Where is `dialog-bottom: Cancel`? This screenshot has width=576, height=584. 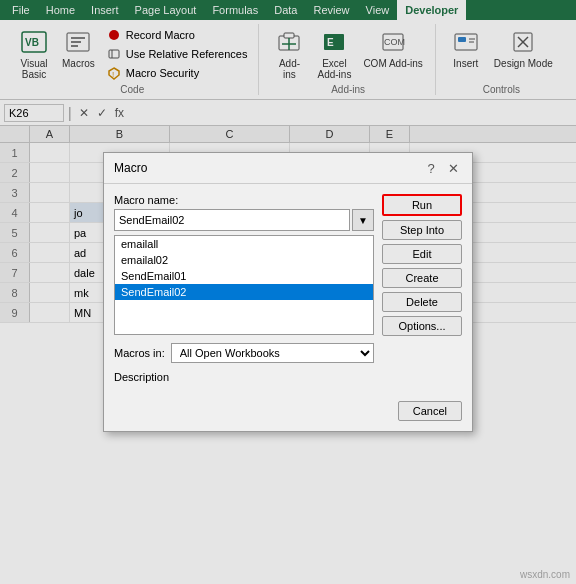 dialog-bottom: Cancel is located at coordinates (288, 413).